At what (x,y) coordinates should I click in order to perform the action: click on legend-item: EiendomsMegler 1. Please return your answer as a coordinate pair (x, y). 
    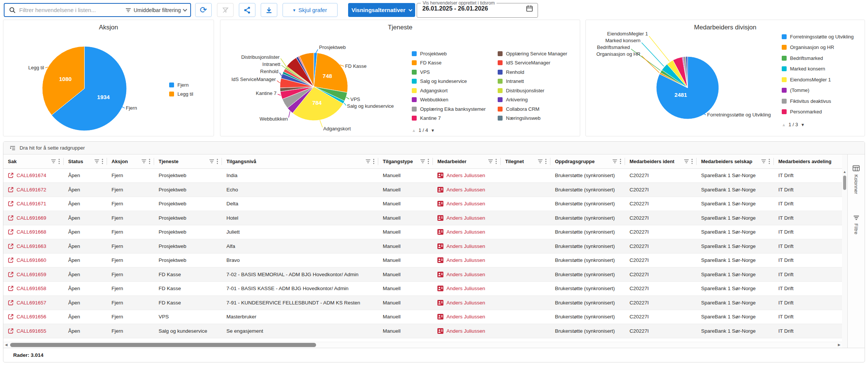
    Looking at the image, I should click on (818, 80).